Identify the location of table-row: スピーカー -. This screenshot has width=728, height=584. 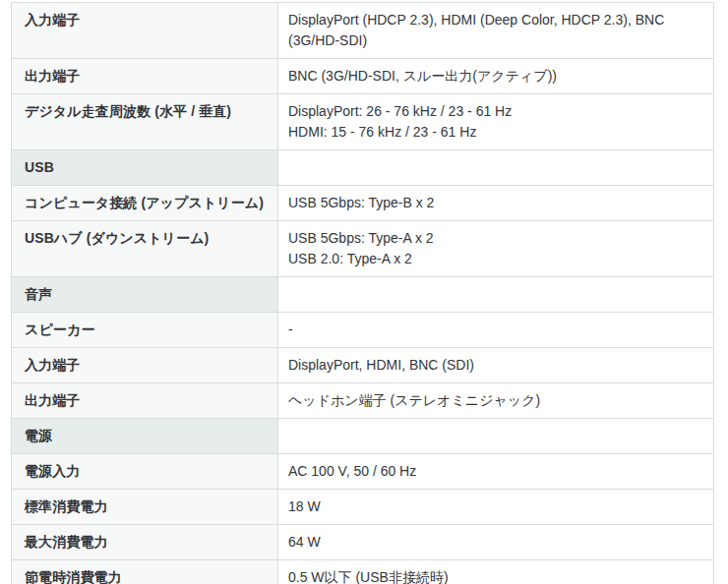
(362, 329).